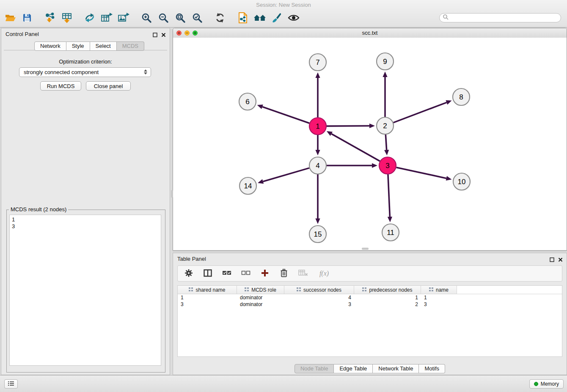 This screenshot has width=567, height=392. Describe the element at coordinates (388, 290) in the screenshot. I see `column-header-predecessor-nodes: predecessor nodes` at that location.